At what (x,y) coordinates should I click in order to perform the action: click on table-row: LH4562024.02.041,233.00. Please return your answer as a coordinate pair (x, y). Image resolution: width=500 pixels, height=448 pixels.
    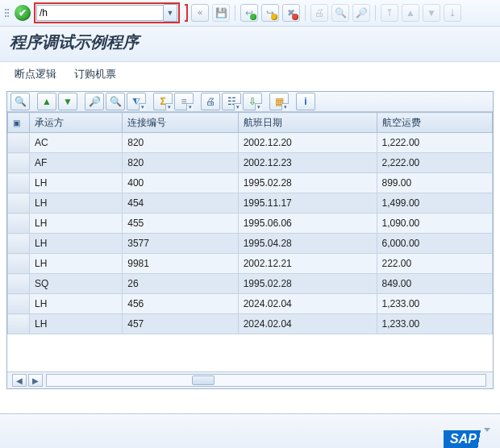
    Looking at the image, I should click on (250, 305).